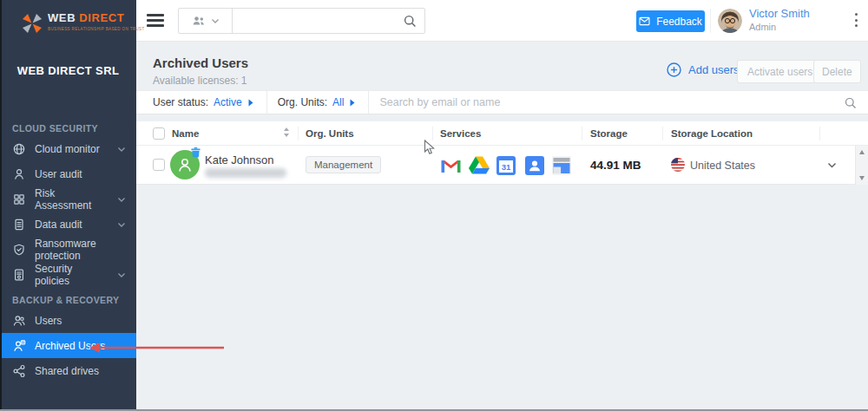 The image size is (868, 411). I want to click on google-calendar-icon: 31, so click(506, 167).